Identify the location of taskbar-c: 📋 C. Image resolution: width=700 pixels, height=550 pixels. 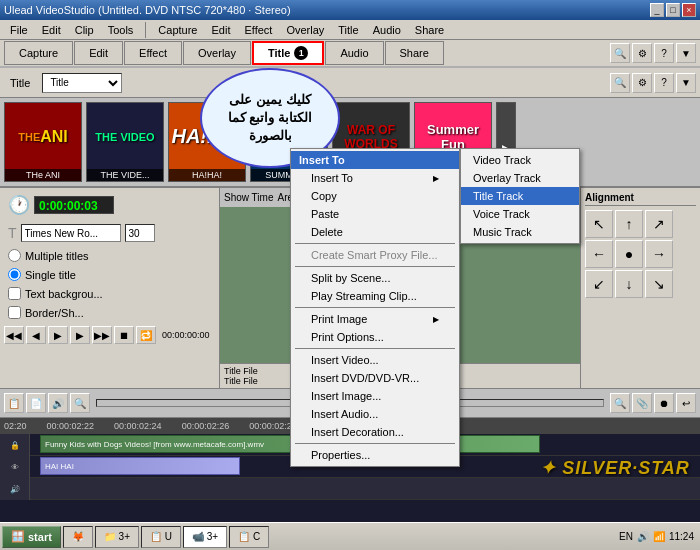
(249, 537).